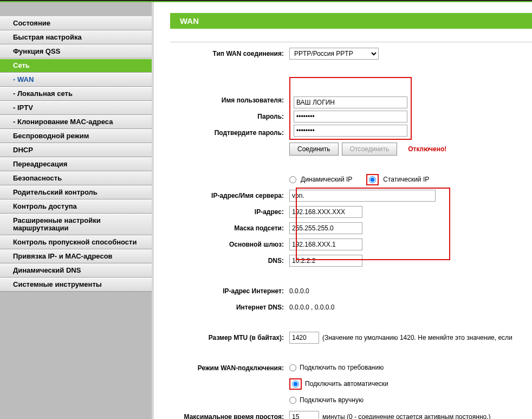  Describe the element at coordinates (76, 242) in the screenshot. I see `sidebar-item: Контроль пропускной способности` at that location.